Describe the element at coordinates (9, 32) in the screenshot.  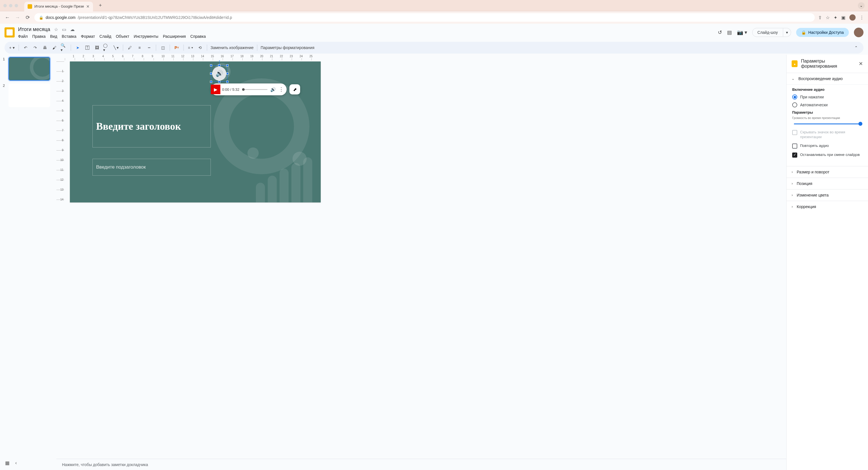
I see `slides-logo-icon` at that location.